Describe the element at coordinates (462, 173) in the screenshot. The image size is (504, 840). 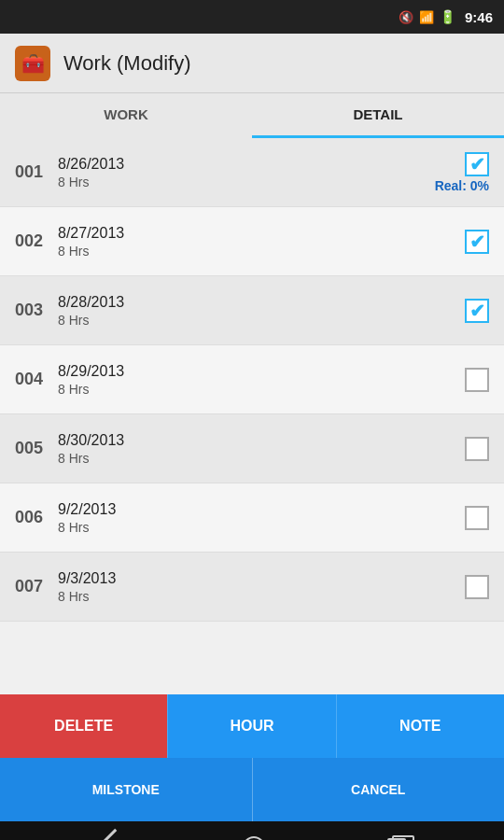
I see `row-right: ✔ Real: 0%` at that location.